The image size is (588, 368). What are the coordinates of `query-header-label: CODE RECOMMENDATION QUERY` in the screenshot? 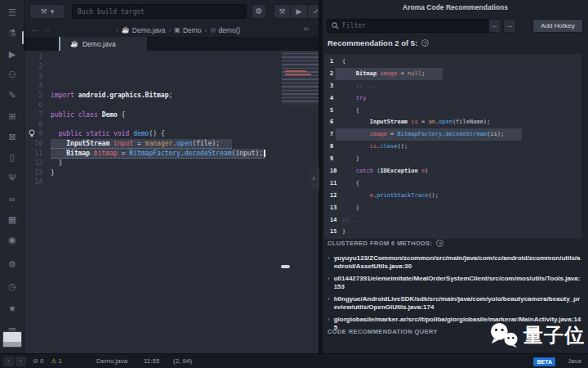 It's located at (382, 332).